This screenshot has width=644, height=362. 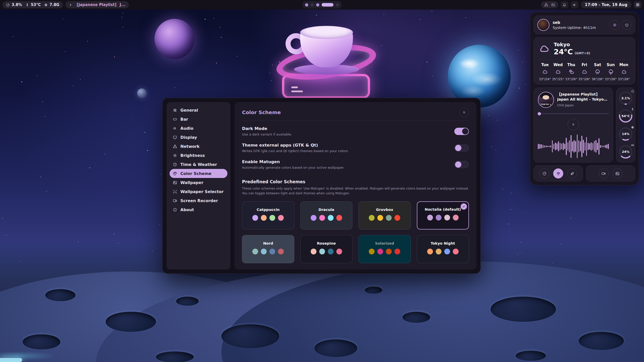 I want to click on storm-icon, so click(x=611, y=72).